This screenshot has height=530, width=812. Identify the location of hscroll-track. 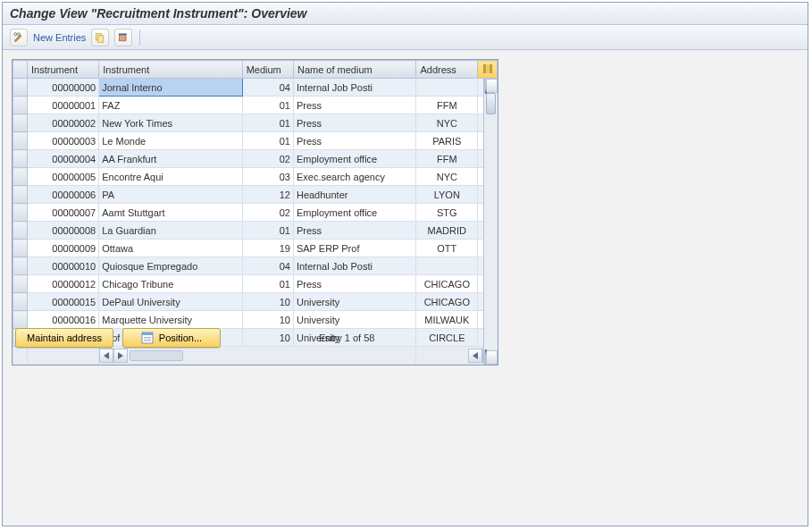
(156, 356).